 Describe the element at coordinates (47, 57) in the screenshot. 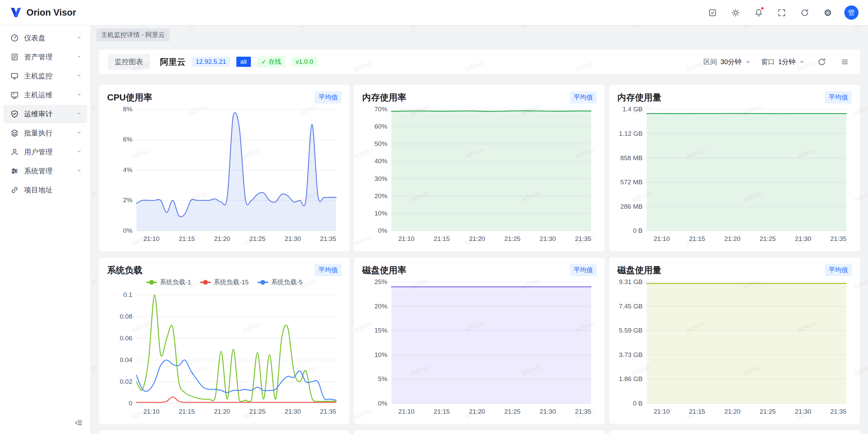

I see `sidebar-item-label: 资产管理` at that location.